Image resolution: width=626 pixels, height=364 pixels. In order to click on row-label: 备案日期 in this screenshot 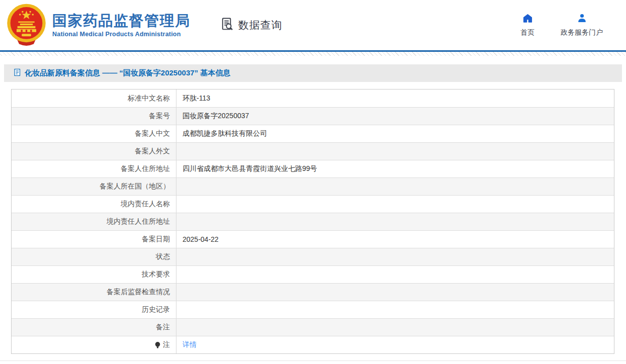, I will do `click(94, 239)`.